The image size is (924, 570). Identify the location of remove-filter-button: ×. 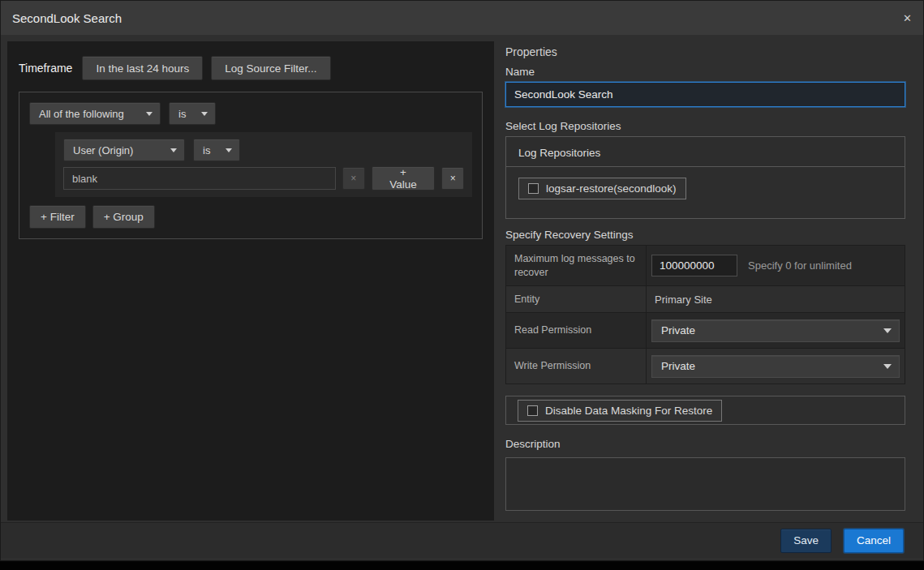
(453, 178).